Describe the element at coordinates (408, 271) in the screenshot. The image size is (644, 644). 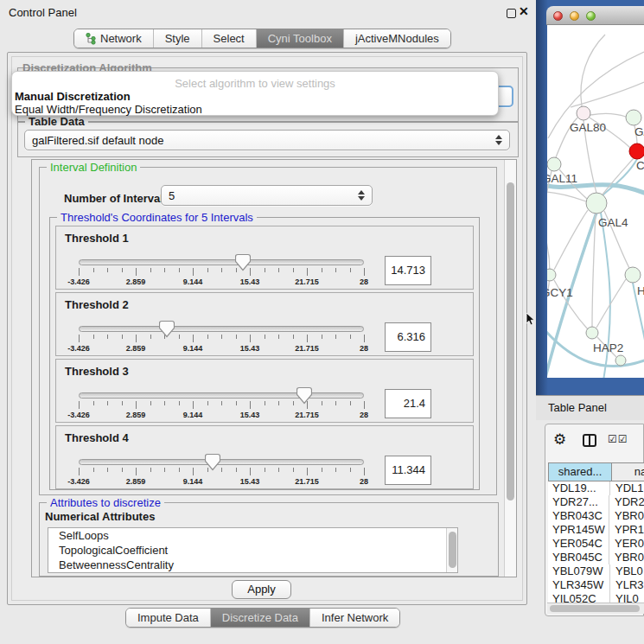
I see `threshold-value-field: 14.713` at that location.